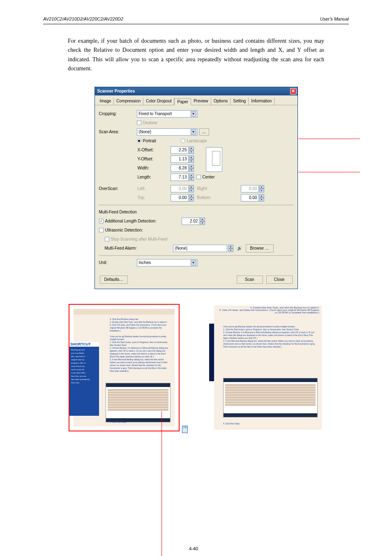  Describe the element at coordinates (129, 101) in the screenshot. I see `tab-compression: Compression` at that location.